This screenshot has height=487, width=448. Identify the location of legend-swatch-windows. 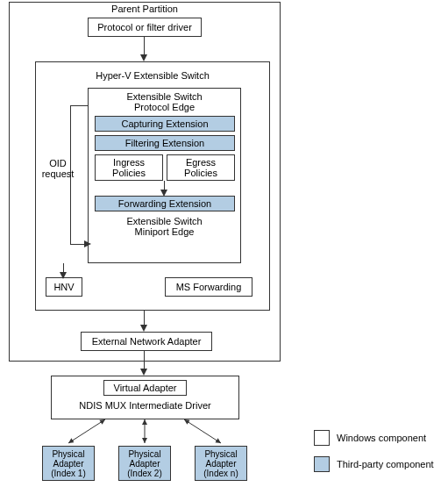
(322, 438).